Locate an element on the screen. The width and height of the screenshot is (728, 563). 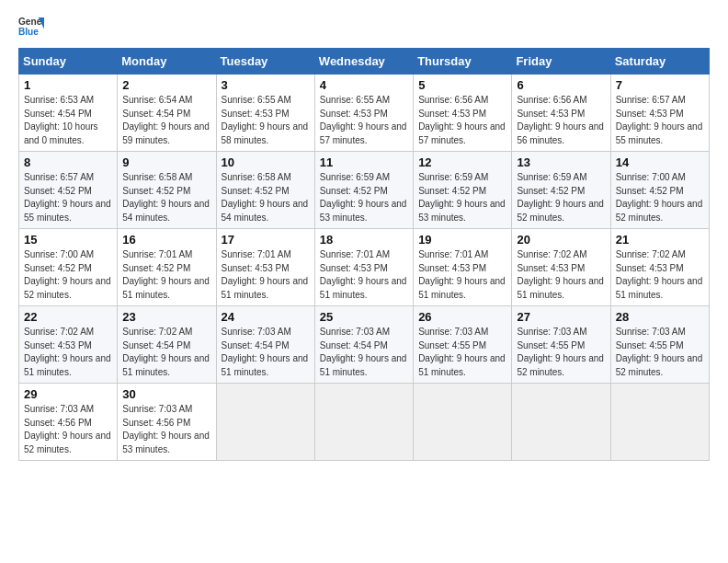
calendar-cell: 30 Sunrise: 7:03 AMSunset: 4:56 PMDaylig… is located at coordinates (167, 422).